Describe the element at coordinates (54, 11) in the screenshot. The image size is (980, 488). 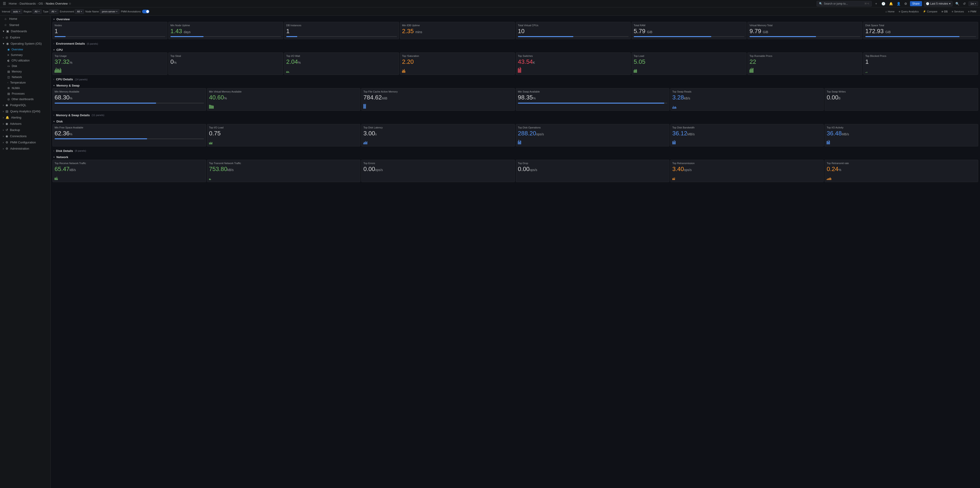
I see `type-select: All ▾` at that location.